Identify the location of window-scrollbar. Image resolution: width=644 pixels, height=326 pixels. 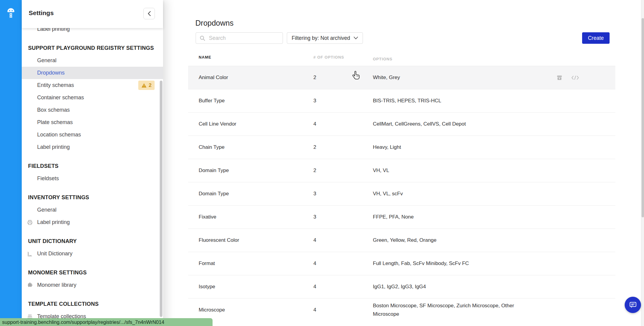
(642, 163).